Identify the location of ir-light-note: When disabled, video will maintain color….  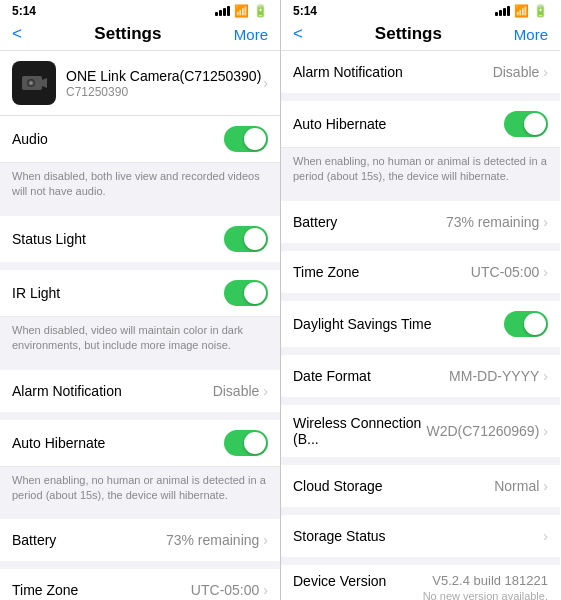
(140, 340).